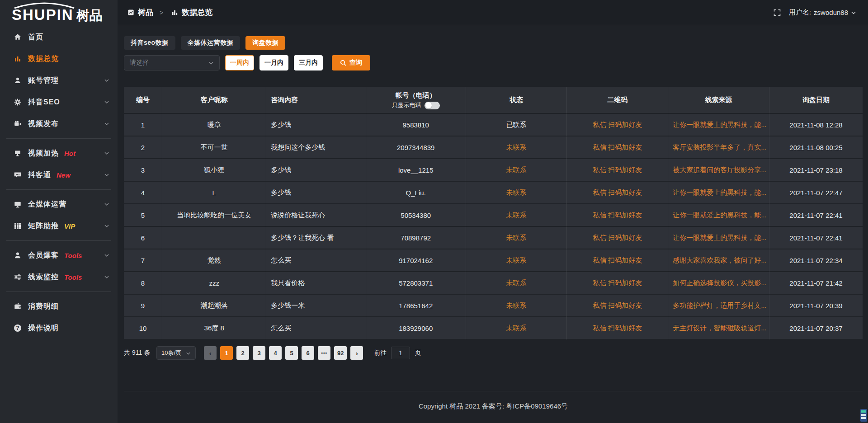 The width and height of the screenshot is (868, 423). I want to click on data-tab: 抖音seo数据, so click(150, 43).